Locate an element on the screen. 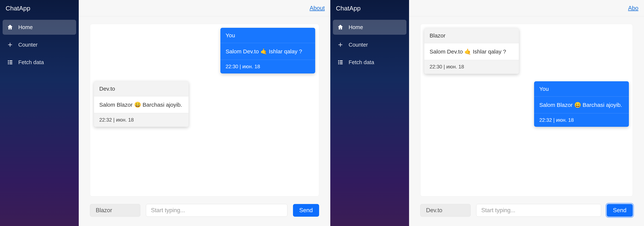 The image size is (644, 226). current-user-chip: Dev.to is located at coordinates (446, 210).